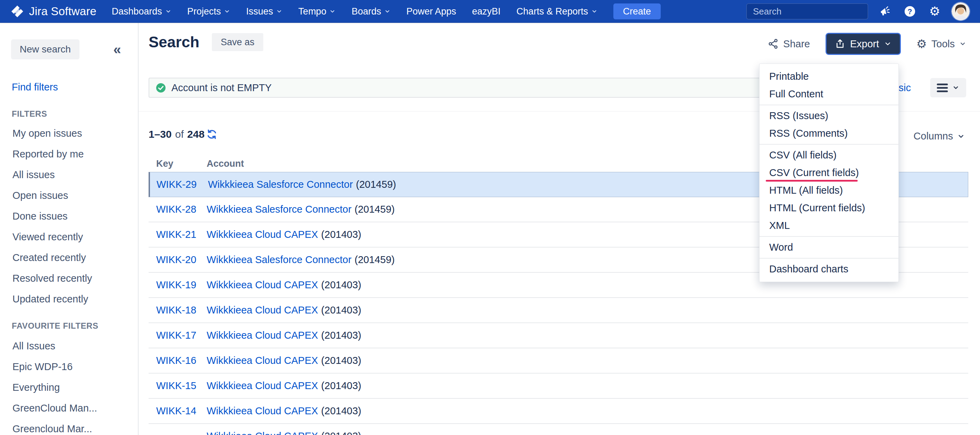 This screenshot has height=435, width=980. I want to click on account-cell: Wikkkieea Salesforce Connector(201459), so click(302, 184).